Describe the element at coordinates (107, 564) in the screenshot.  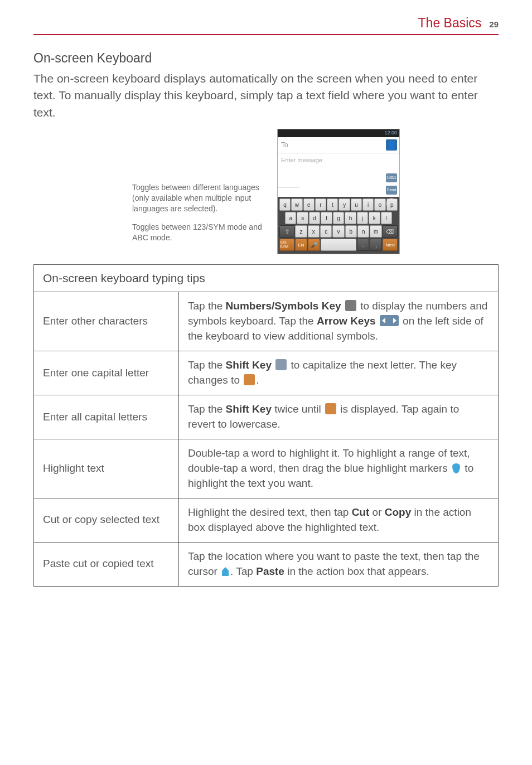
I see `row-label: Paste cut or copied text` at that location.